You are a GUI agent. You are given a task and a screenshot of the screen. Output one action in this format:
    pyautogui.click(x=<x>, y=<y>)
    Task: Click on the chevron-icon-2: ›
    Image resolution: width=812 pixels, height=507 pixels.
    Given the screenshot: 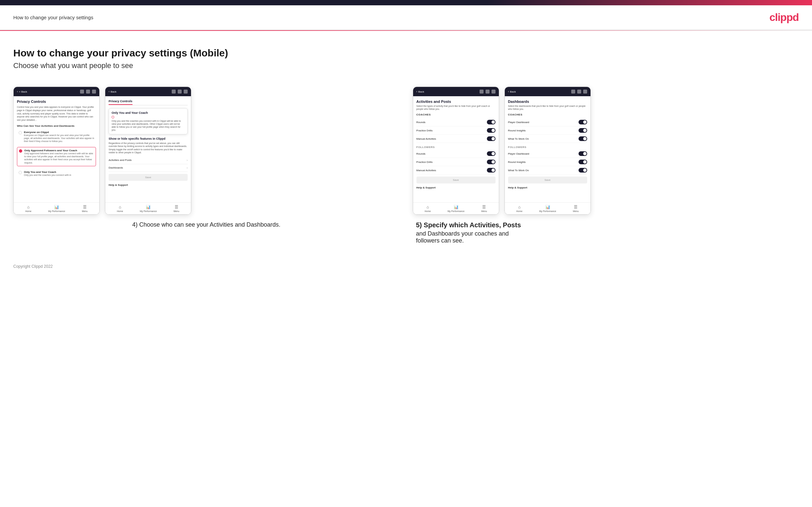 What is the action you would take?
    pyautogui.click(x=187, y=168)
    